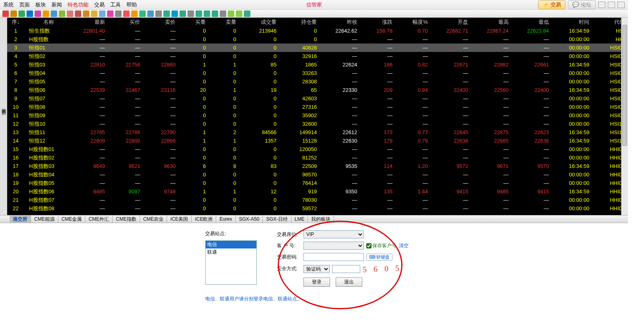  What do you see at coordinates (346, 269) in the screenshot?
I see `captcha-input` at bounding box center [346, 269].